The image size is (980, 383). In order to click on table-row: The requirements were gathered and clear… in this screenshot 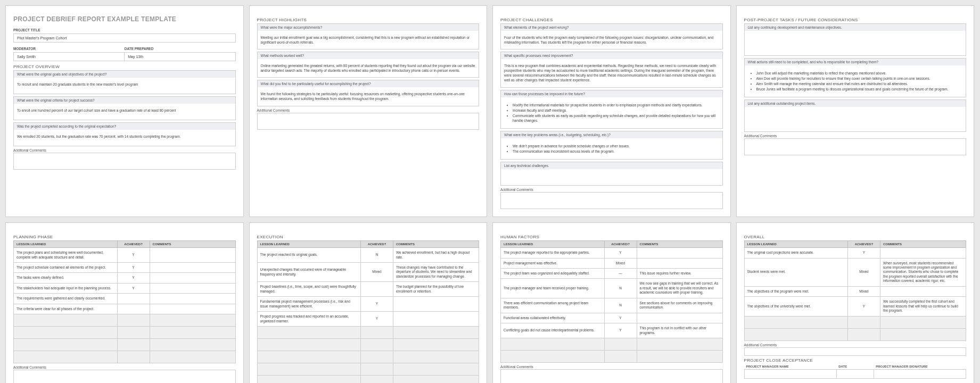, I will do `click(125, 299)`.